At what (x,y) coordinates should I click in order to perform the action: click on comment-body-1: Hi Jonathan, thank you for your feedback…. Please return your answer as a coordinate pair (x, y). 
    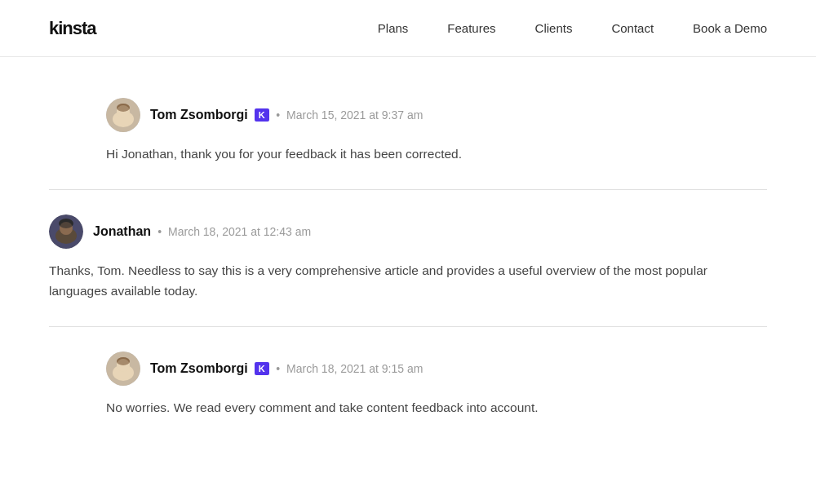
    Looking at the image, I should click on (437, 154).